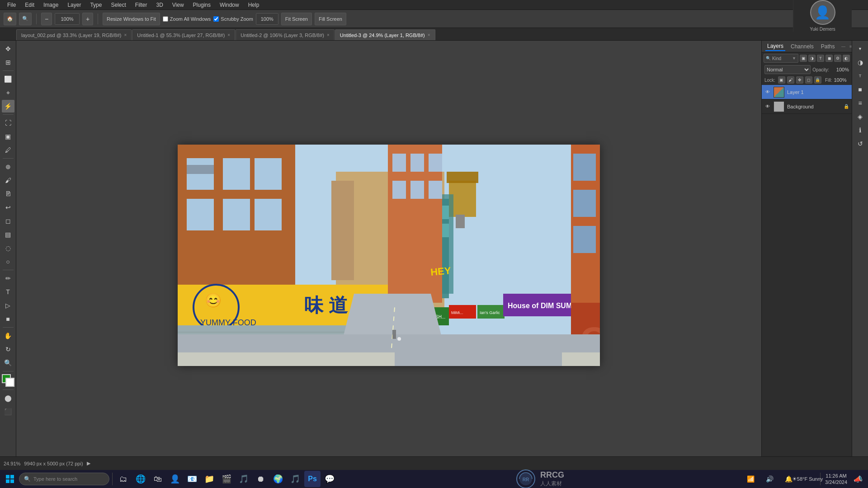 This screenshot has width=868, height=488. I want to click on layer-eye-1: 👁, so click(768, 107).